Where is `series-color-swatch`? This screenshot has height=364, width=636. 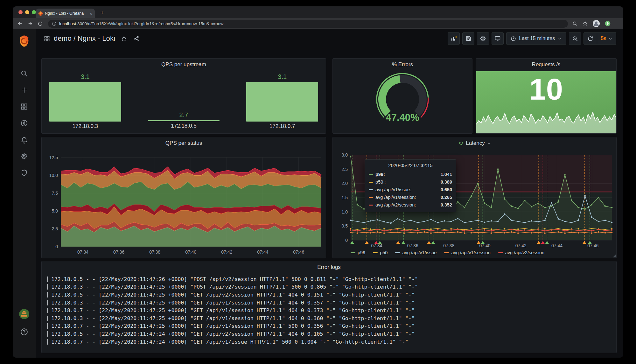 series-color-swatch is located at coordinates (371, 190).